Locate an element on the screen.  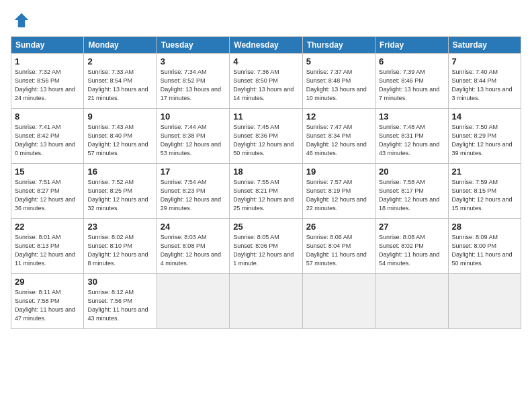
calendar-cell: 27Sunrise: 8:08 AMSunset: 8:02 PMDayligh… is located at coordinates (412, 246).